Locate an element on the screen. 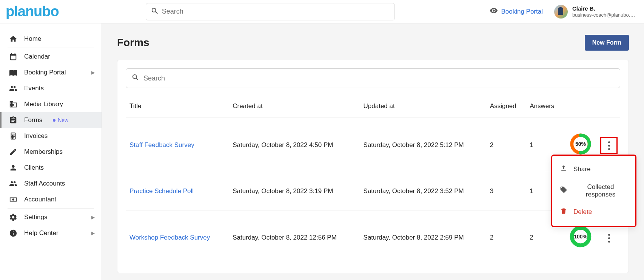  progress-label: 100% is located at coordinates (581, 237).